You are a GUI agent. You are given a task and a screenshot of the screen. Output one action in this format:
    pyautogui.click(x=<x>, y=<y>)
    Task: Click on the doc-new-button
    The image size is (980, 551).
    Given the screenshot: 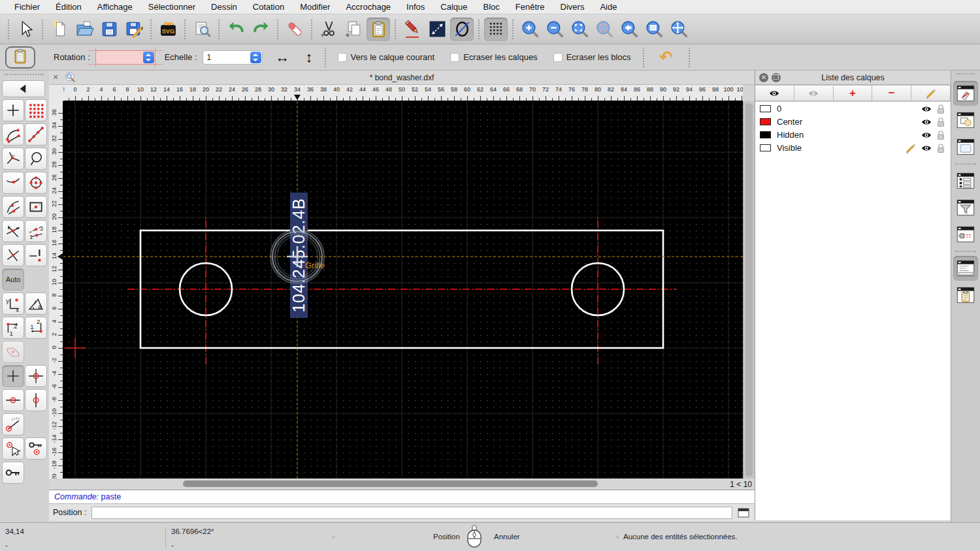 What is the action you would take?
    pyautogui.click(x=59, y=29)
    